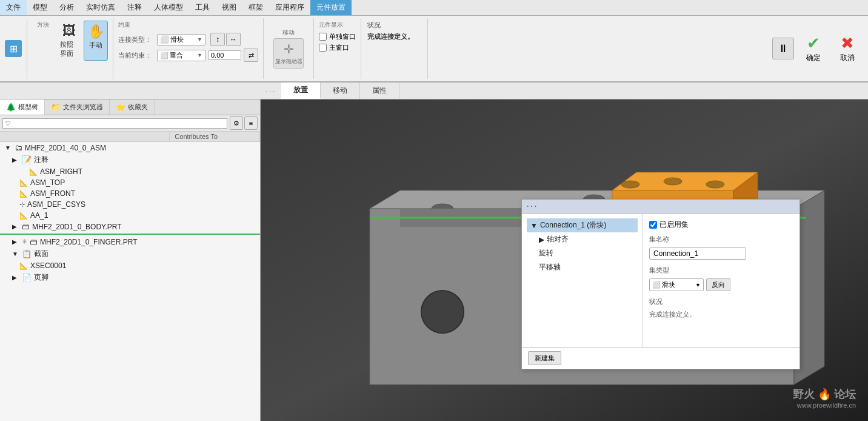 The width and height of the screenshot is (868, 421). Describe the element at coordinates (236, 123) in the screenshot. I see `tree-settings-btn: ⚙` at that location.